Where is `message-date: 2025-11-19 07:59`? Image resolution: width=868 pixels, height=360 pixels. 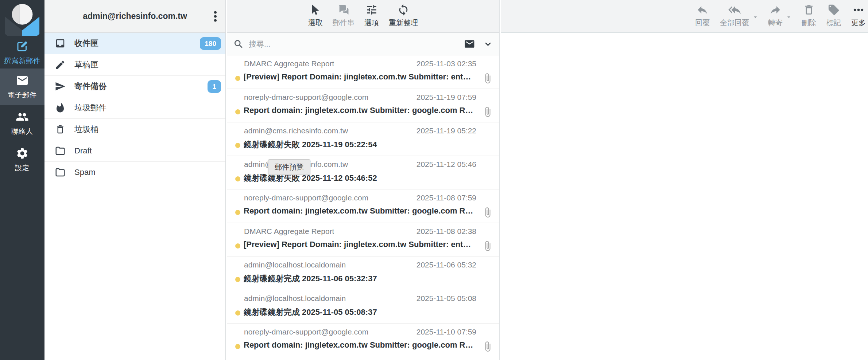
message-date: 2025-11-19 07:59 is located at coordinates (446, 97).